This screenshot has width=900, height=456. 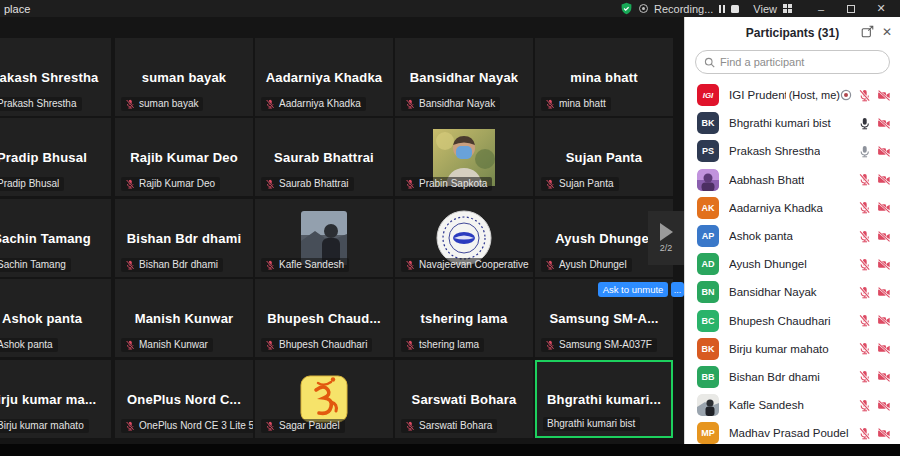 I want to click on mic-idle-icon, so click(x=864, y=152).